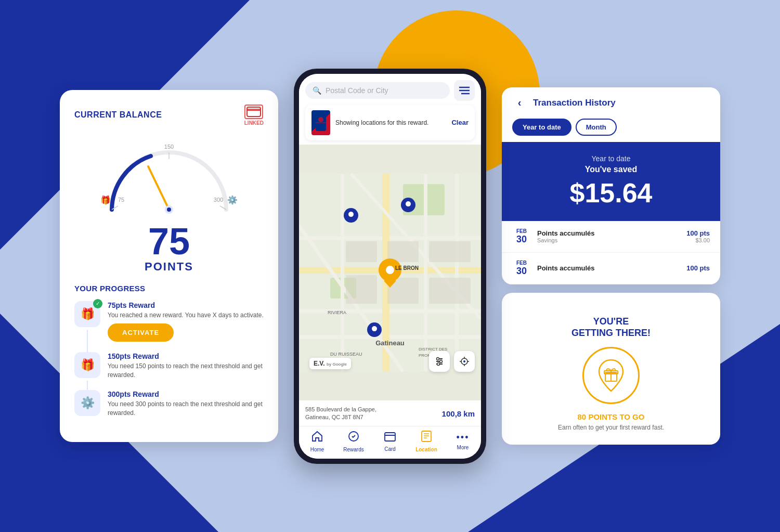 This screenshot has height=532, width=780. What do you see at coordinates (608, 233) in the screenshot?
I see `trans-name-1: Points accumulés` at bounding box center [608, 233].